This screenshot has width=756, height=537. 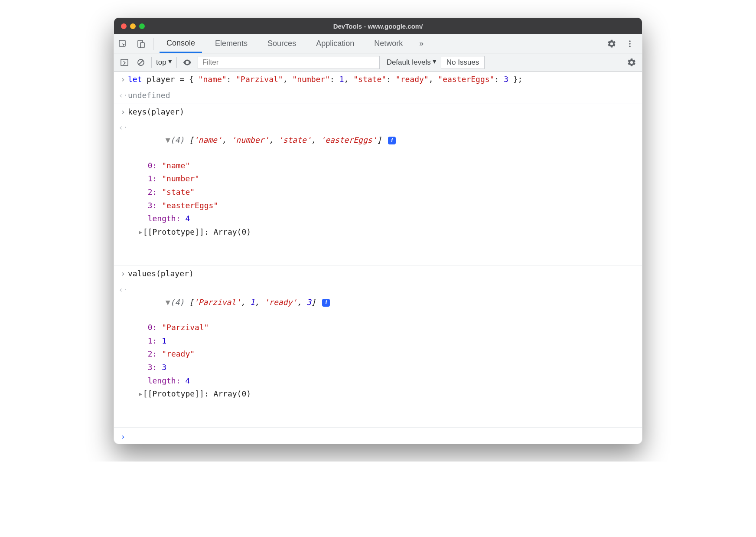 I want to click on console-prompt: ›, so click(x=378, y=435).